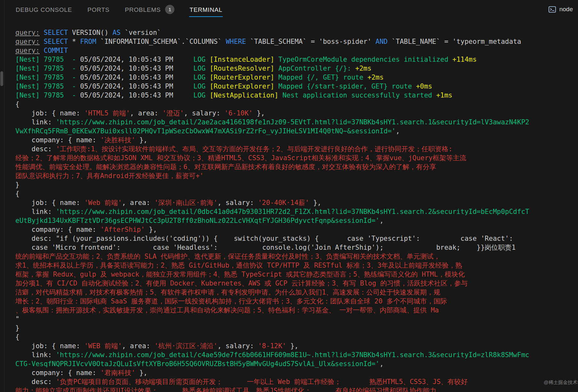 This screenshot has height=392, width=578. Describe the element at coordinates (297, 256) in the screenshot. I see `terminal-row: 统的前端和产品交互功能；2、负责系统的 SLA 代码维护、迭代更新，保证任务质量…` at that location.